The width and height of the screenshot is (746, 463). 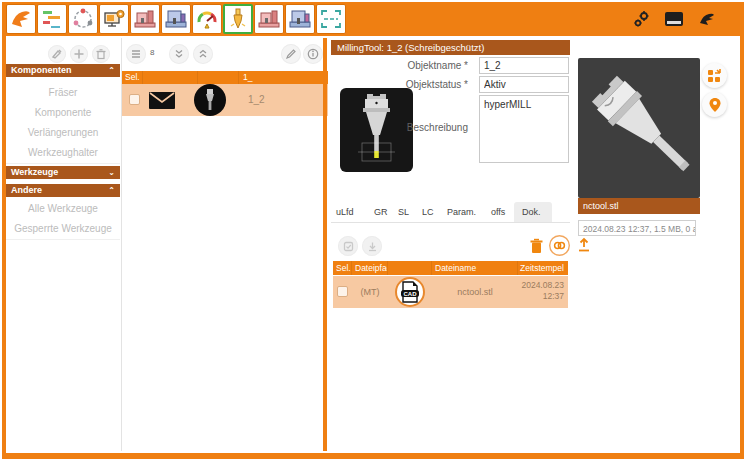 What do you see at coordinates (404, 212) in the screenshot?
I see `tab-sl: SL` at bounding box center [404, 212].